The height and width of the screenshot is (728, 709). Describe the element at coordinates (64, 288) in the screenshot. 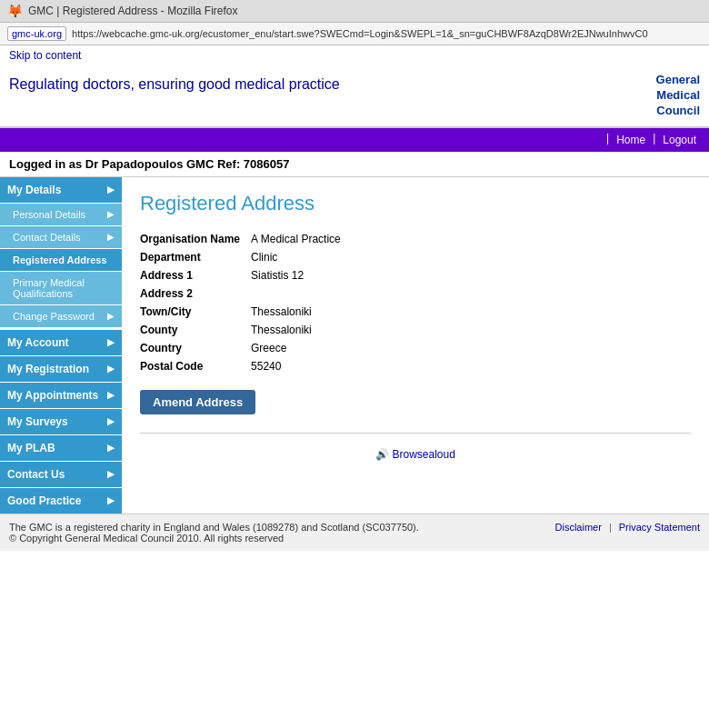

I see `primary-qualifications-label: Primary Medical Qualifications` at that location.